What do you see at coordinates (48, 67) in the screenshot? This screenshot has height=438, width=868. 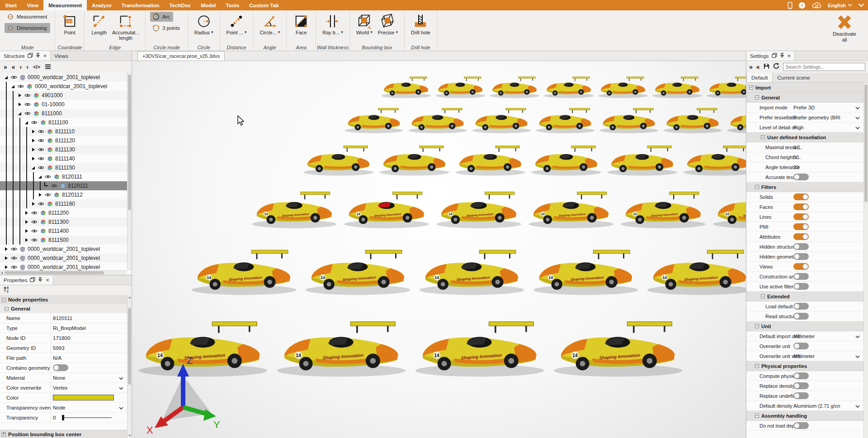 I see `menu-icon` at bounding box center [48, 67].